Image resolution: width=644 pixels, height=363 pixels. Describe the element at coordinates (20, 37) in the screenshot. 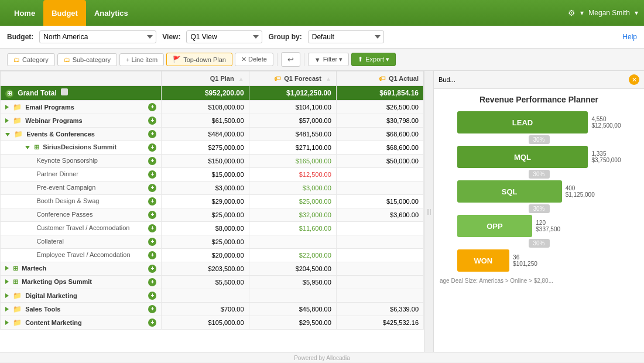

I see `budget-label: Budget:` at that location.